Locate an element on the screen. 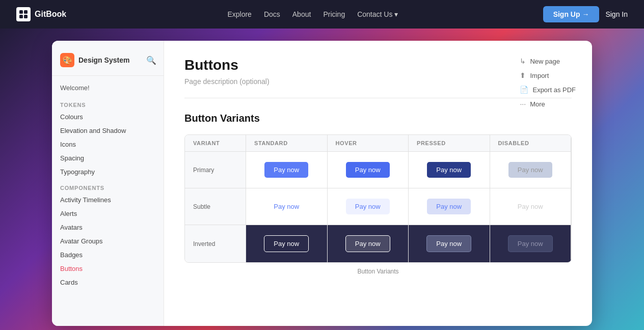 The image size is (644, 330). more-icon: ··· is located at coordinates (523, 104).